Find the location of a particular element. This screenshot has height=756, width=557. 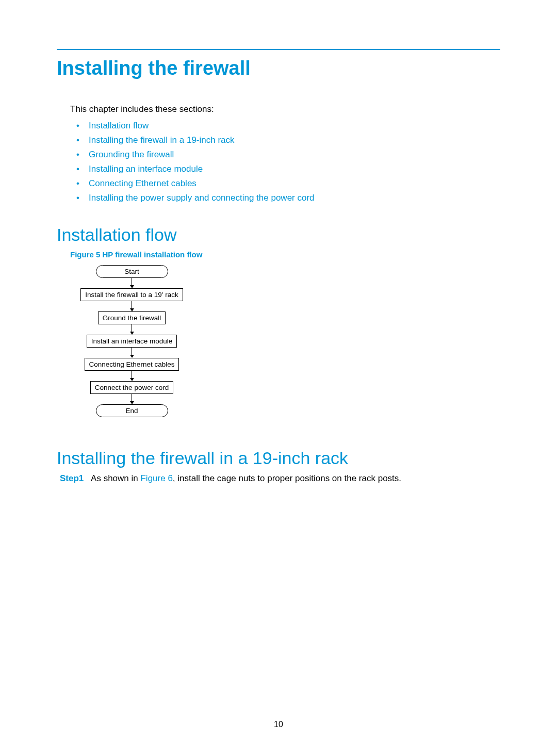

flow-start: Start is located at coordinates (132, 271).